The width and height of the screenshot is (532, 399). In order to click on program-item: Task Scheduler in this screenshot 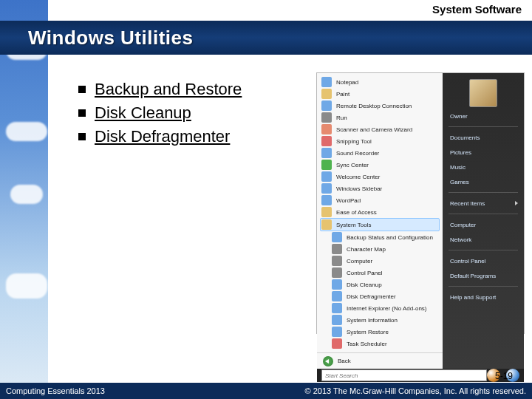, I will do `click(380, 344)`.